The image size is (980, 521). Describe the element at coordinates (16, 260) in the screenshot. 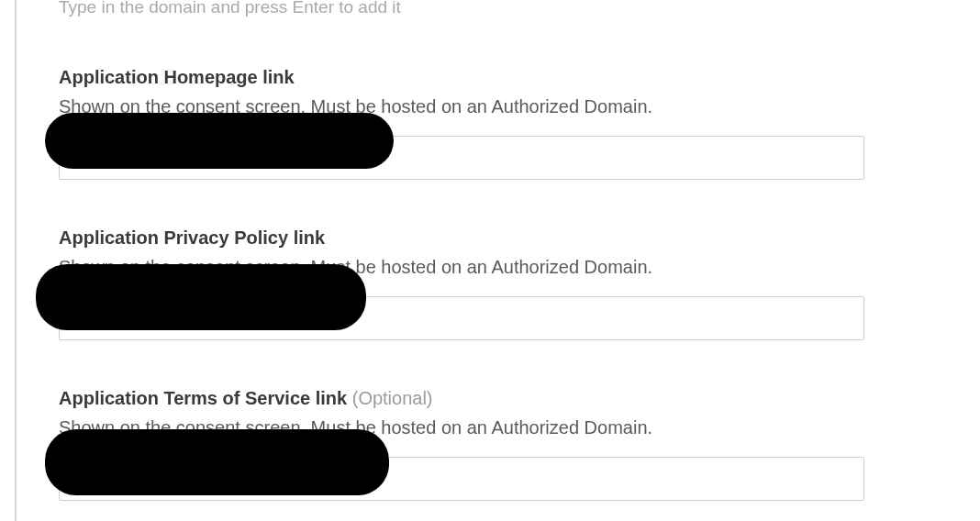

I see `side-border` at that location.